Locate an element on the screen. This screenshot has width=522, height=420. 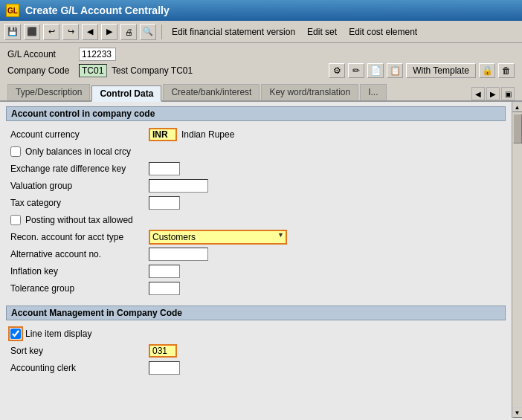
delete-icon-btn: 🗑 is located at coordinates (506, 71).